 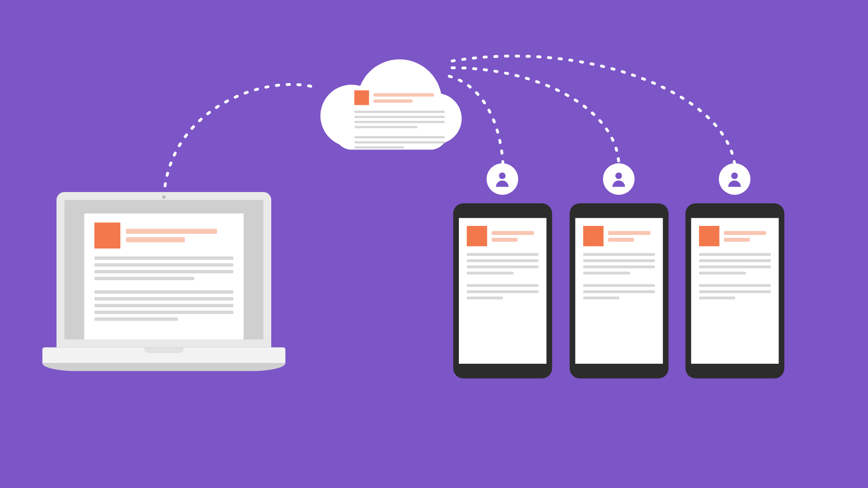 I want to click on camera-icon, so click(x=164, y=197).